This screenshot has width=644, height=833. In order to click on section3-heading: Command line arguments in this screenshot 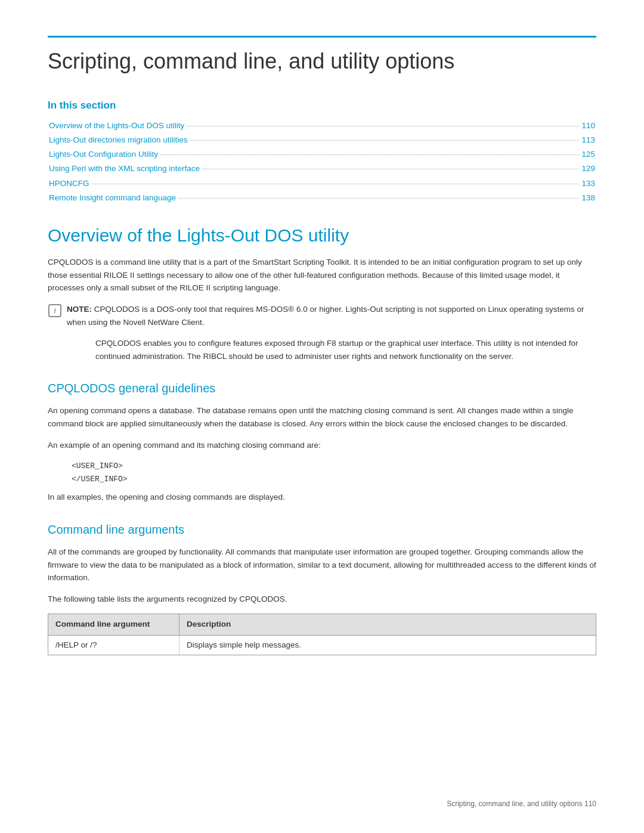, I will do `click(322, 529)`.